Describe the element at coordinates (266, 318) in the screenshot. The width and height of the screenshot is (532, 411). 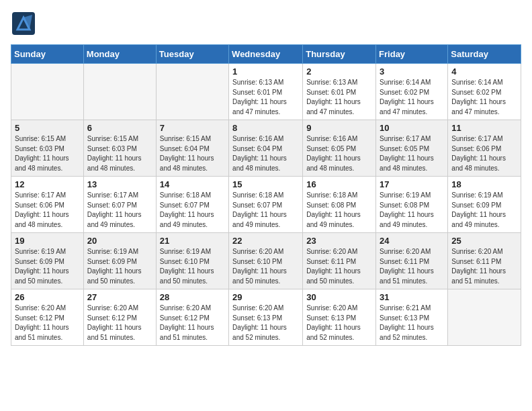
I see `calendar-week-row: 26Sunrise: 6:20 AM Sunset: 6:12 PM Dayli…` at that location.